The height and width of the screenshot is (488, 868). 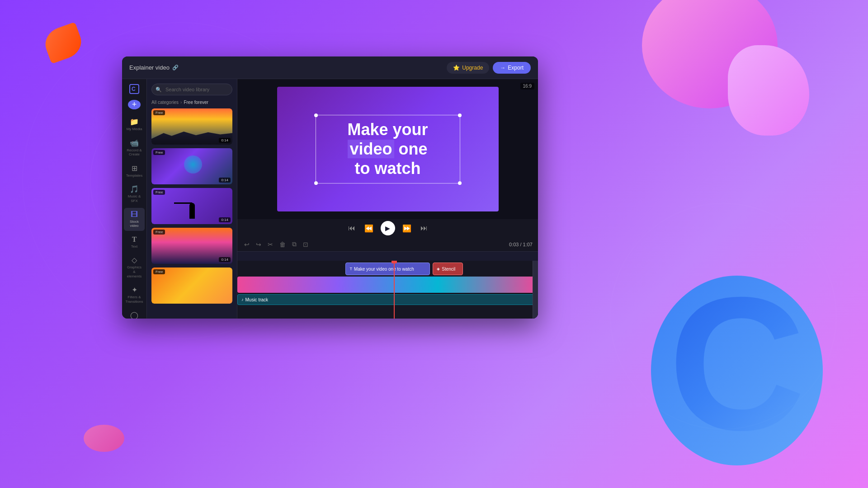 What do you see at coordinates (294, 244) in the screenshot?
I see `copy-button: ⧉` at bounding box center [294, 244].